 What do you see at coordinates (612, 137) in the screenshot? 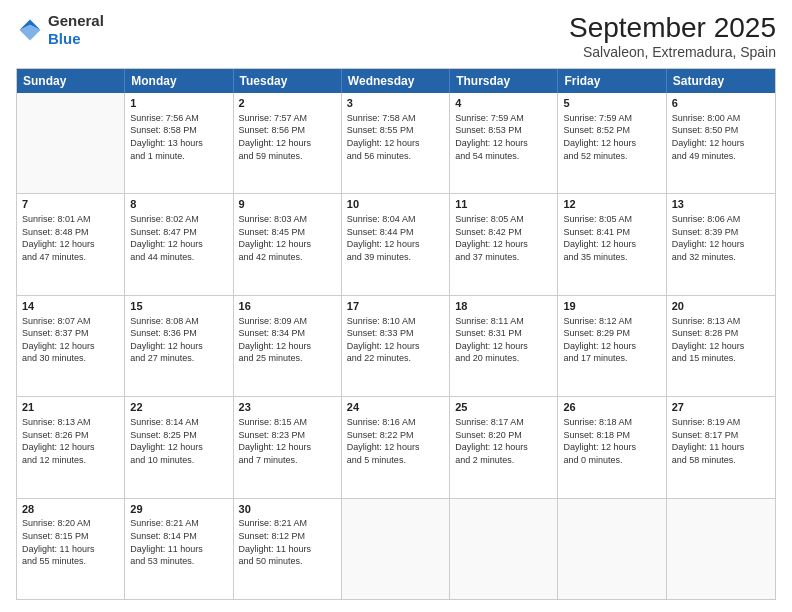
I see `day-content: Sunrise: 7:59 AM Sunset: 8:52 PM Dayligh…` at bounding box center [612, 137].